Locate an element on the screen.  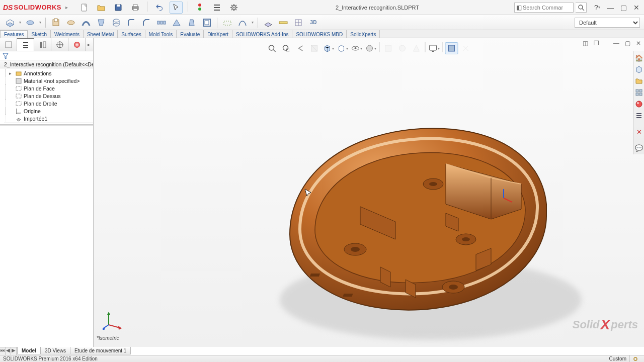
search-submit-button is located at coordinates (581, 8).